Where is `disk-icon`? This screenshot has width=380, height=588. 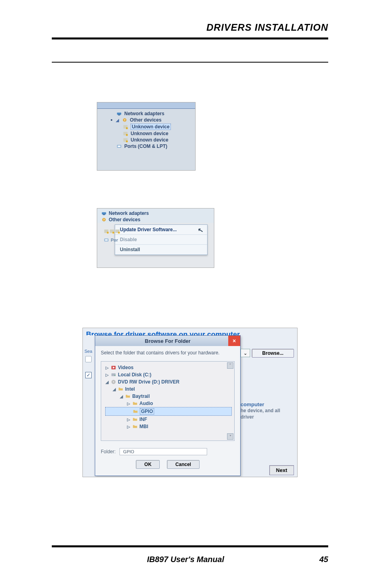
disk-icon is located at coordinates (114, 375).